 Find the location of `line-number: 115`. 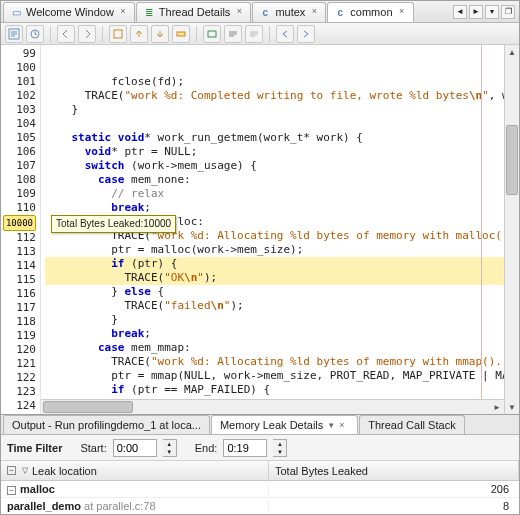

line-number: 115 is located at coordinates (18, 280).